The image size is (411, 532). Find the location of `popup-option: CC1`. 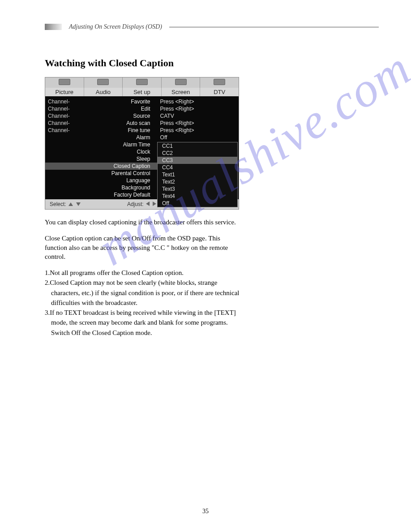

popup-option: CC1 is located at coordinates (197, 146).